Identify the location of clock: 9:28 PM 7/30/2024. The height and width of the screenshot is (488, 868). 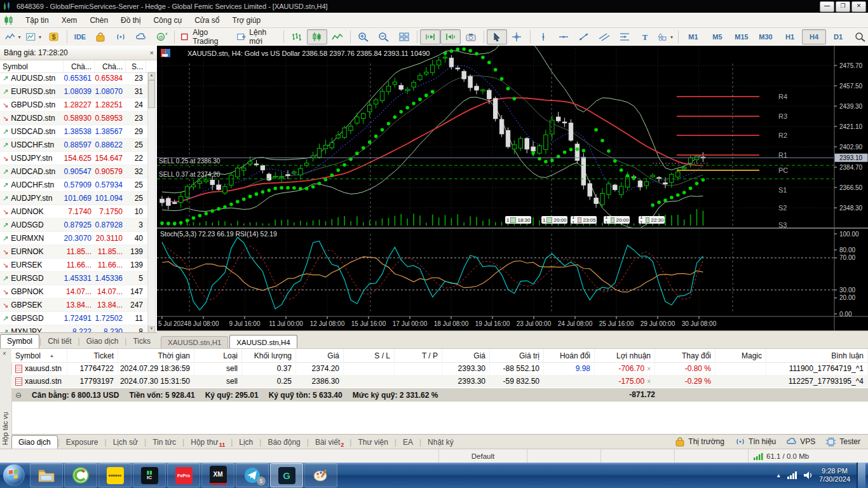
(835, 475).